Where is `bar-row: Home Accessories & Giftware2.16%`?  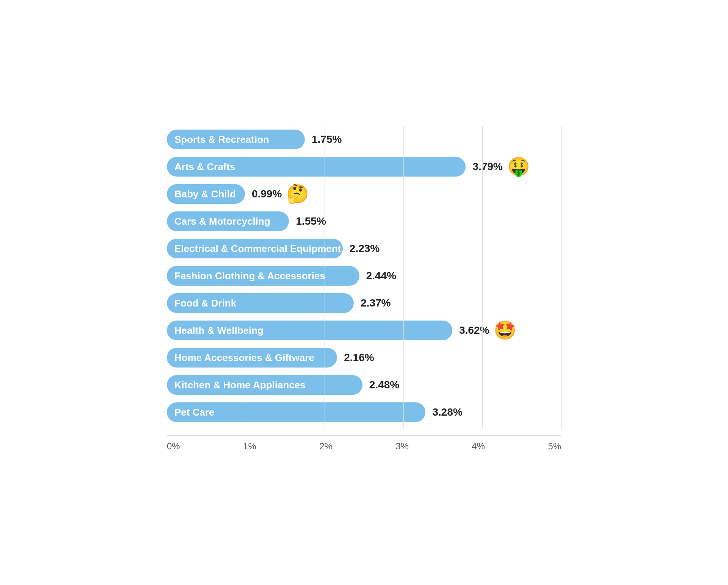
bar-row: Home Accessories & Giftware2.16% is located at coordinates (364, 358).